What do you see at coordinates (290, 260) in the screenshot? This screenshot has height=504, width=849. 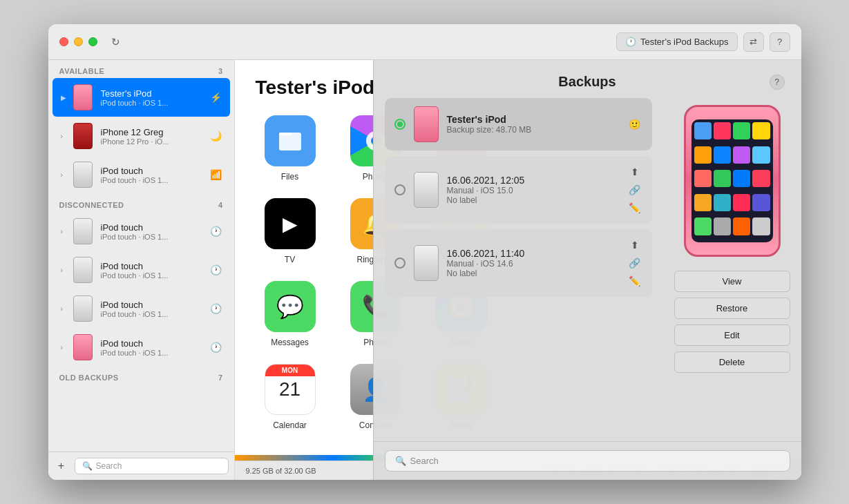 I see `app-label: TV` at bounding box center [290, 260].